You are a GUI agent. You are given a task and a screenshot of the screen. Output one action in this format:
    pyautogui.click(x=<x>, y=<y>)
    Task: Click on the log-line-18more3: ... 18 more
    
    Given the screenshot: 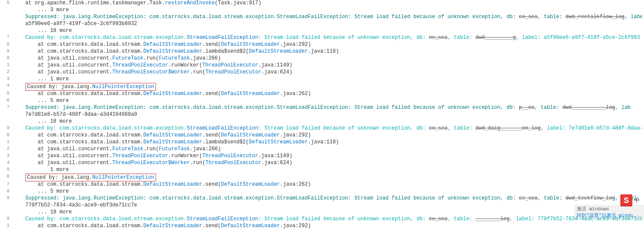 What is the action you would take?
    pyautogui.click(x=322, y=212)
    